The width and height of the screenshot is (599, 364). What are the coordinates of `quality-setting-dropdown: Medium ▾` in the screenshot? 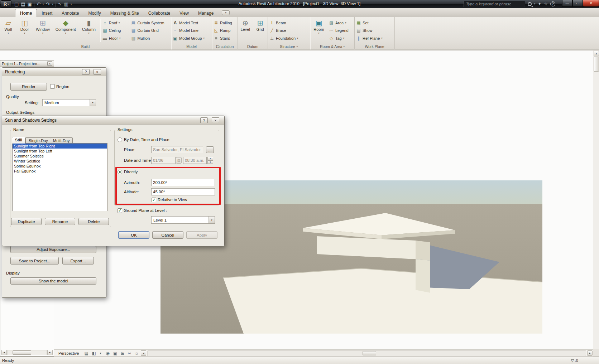 It's located at (69, 103).